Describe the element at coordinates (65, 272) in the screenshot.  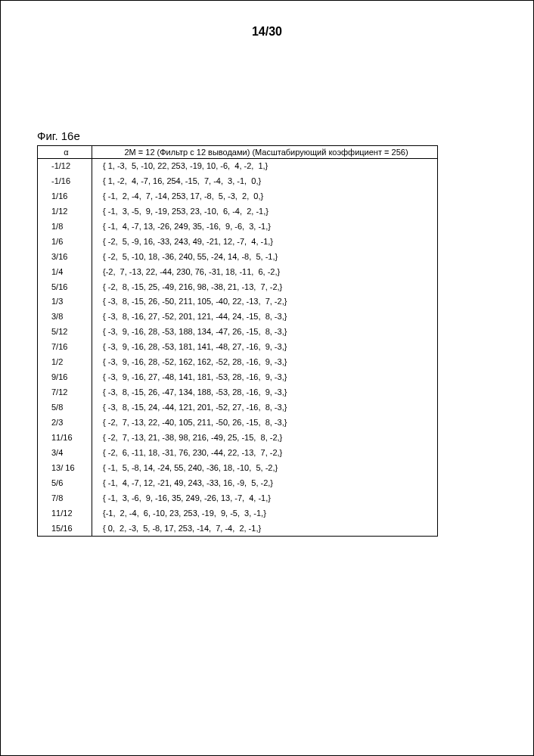
I see `alpha-cell: 1/4` at that location.